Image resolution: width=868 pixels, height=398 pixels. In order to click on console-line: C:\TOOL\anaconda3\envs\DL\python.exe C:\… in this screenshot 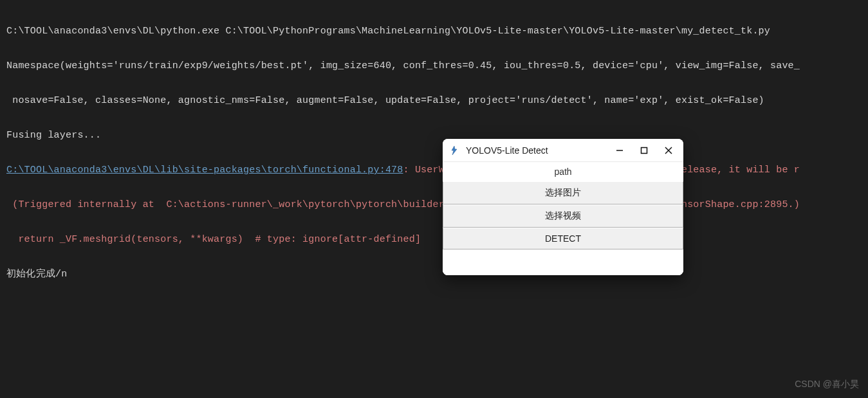, I will do `click(434, 31)`.